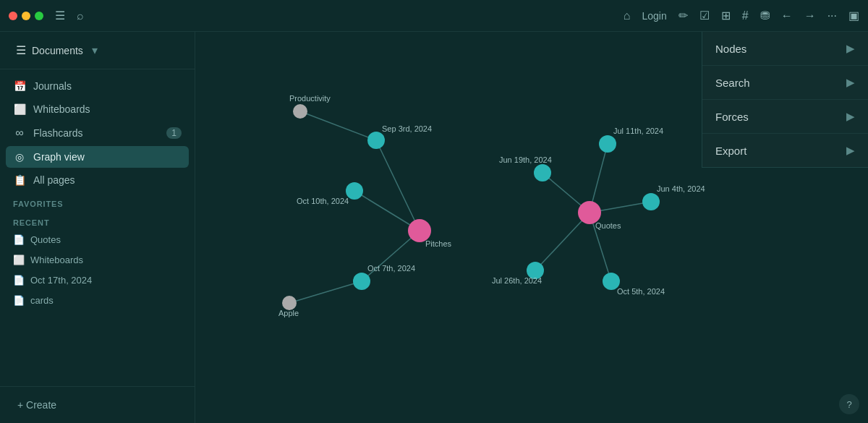 Image resolution: width=868 pixels, height=423 pixels. Describe the element at coordinates (407, 129) in the screenshot. I see `svg-text: Sep 3rd, 2024` at that location.